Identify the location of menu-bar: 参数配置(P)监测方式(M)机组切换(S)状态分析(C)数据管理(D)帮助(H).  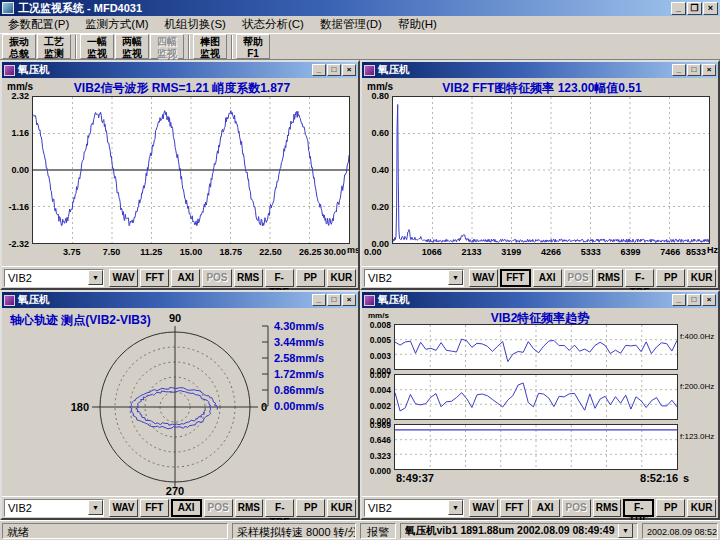
(360, 24).